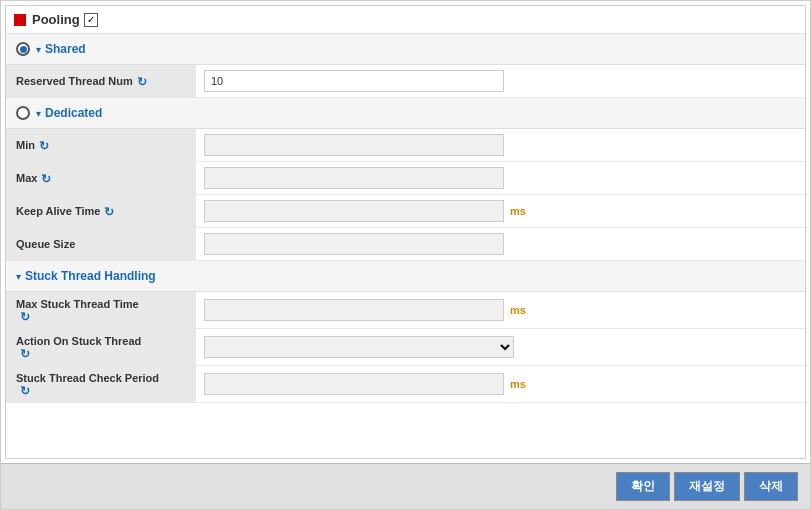 The width and height of the screenshot is (811, 510). What do you see at coordinates (406, 486) in the screenshot?
I see `footer: 확인 재설정 삭제` at bounding box center [406, 486].